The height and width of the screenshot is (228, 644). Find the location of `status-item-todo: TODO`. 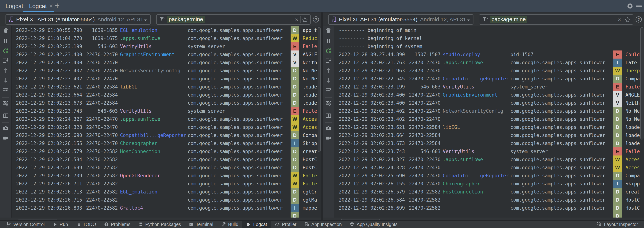

status-item-todo: TODO is located at coordinates (86, 224).